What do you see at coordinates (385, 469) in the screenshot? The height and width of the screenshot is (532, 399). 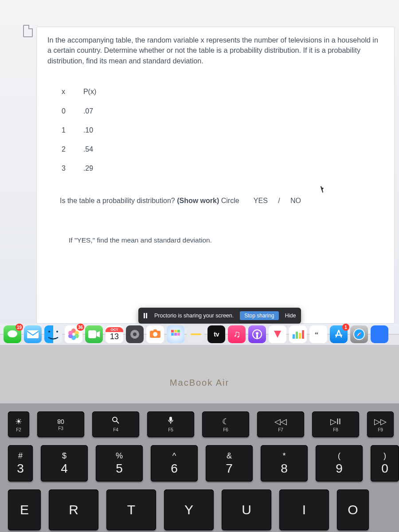 I see `key-lower: 0` at bounding box center [385, 469].